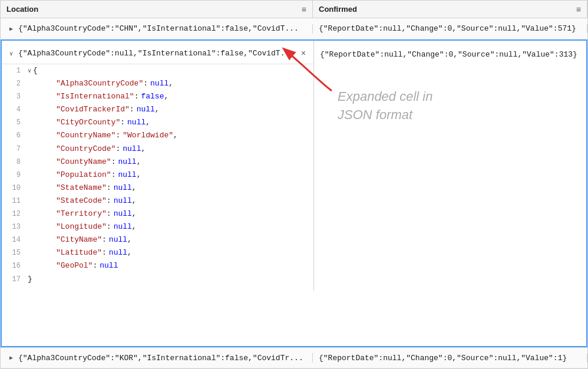 Image resolution: width=588 pixels, height=369 pixels. What do you see at coordinates (157, 358) in the screenshot?
I see `row3-location-cell: ▶ {"Alpha3CountryCode":"KOR","IsInternat…` at bounding box center [157, 358].